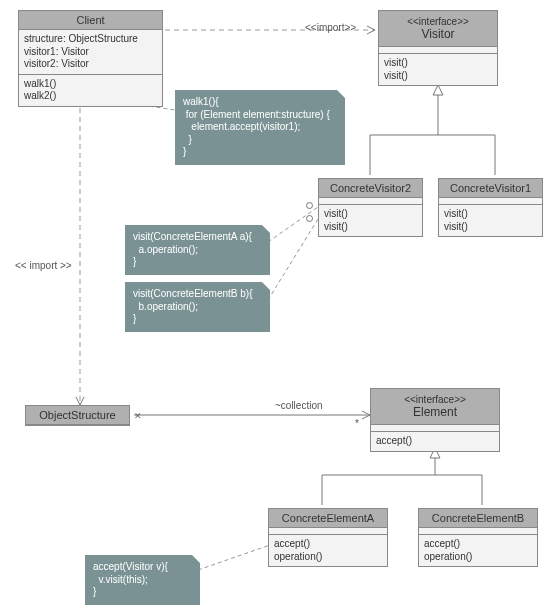 The image size is (553, 611). What do you see at coordinates (478, 538) in the screenshot?
I see `class-concrete-element-b: ConcreteElementB accept() operation()` at bounding box center [478, 538].